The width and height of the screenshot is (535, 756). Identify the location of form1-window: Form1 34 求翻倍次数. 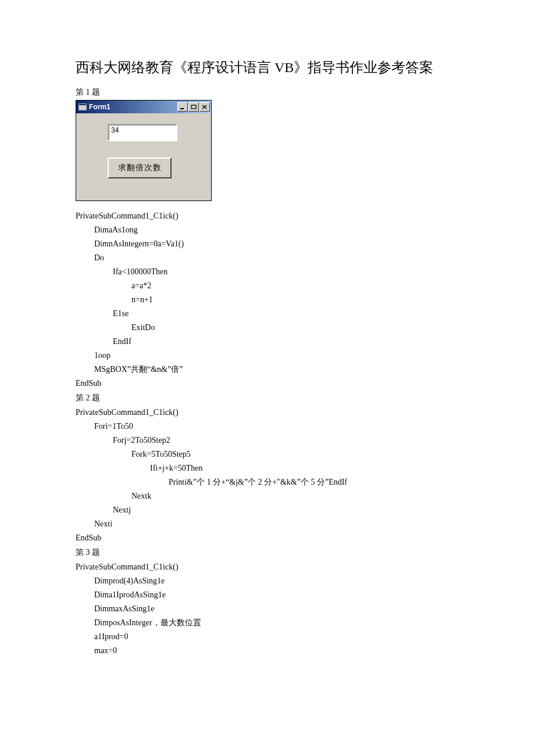
(144, 151).